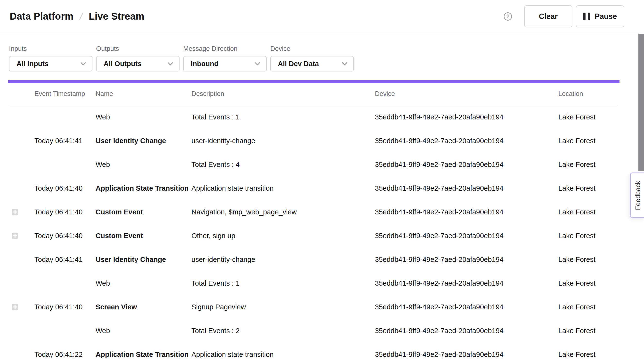 Image resolution: width=644 pixels, height=360 pixels. I want to click on filter-message-direction-label: Message Direction, so click(225, 49).